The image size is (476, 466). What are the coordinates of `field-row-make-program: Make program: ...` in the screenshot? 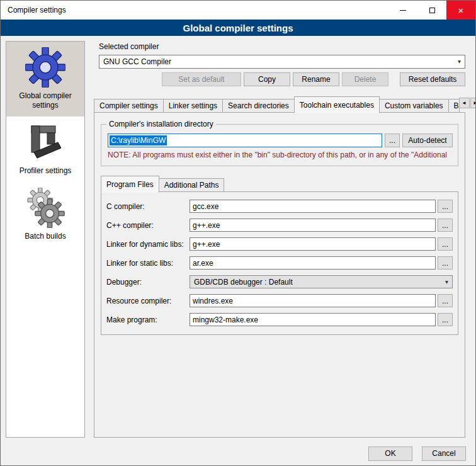 It's located at (280, 320).